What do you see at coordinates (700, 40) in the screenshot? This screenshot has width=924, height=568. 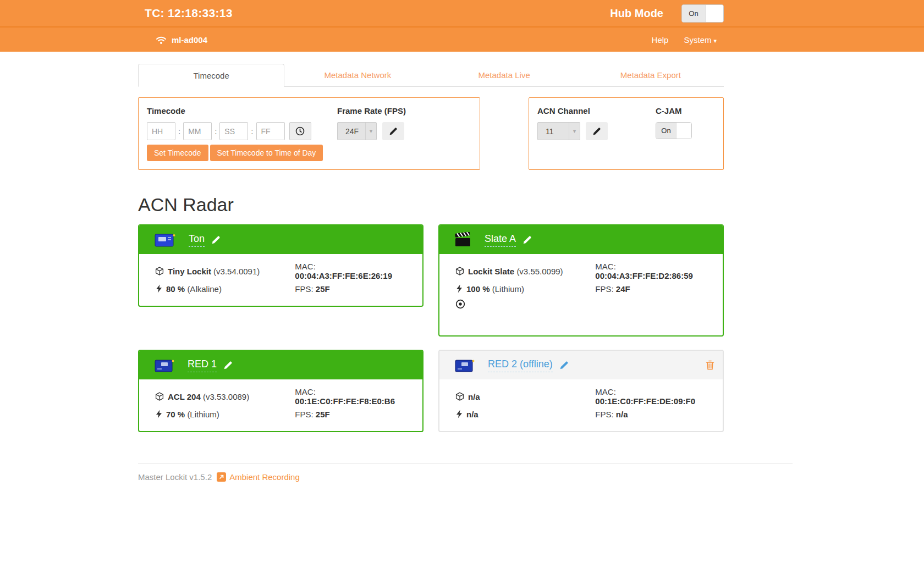 I see `system-menu: System▾` at bounding box center [700, 40].